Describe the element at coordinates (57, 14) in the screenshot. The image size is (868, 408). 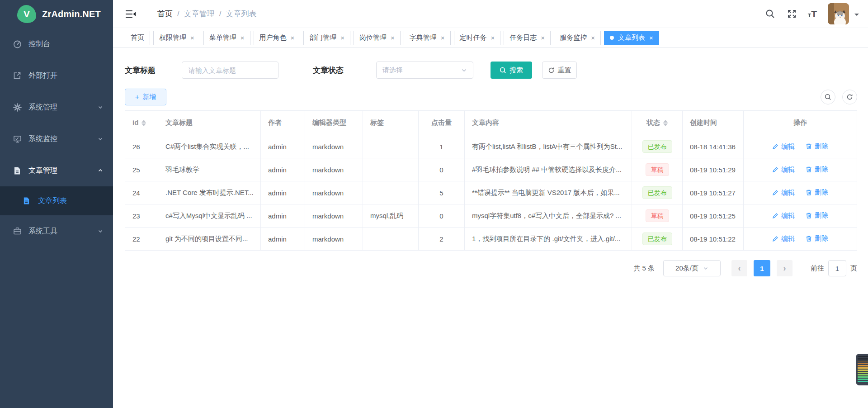
I see `app-logo: V ZrAdmin.NET` at that location.